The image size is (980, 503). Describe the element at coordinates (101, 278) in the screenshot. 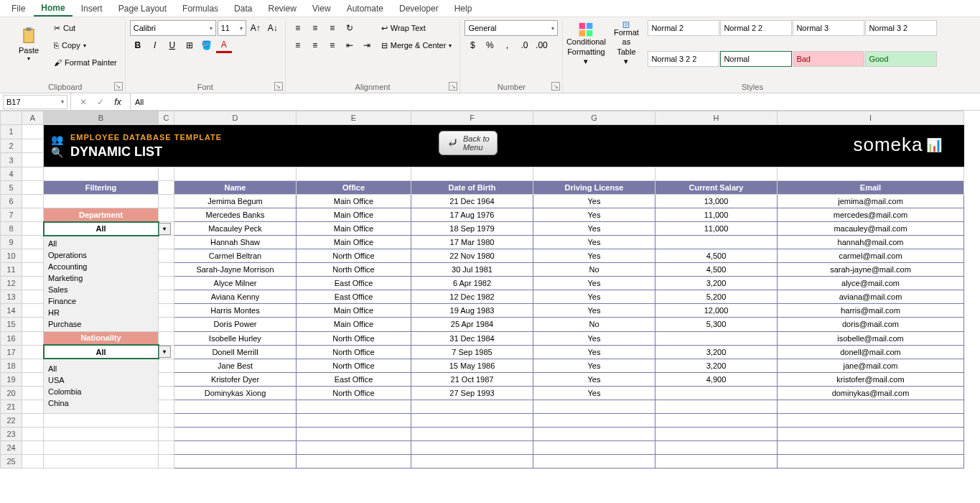

I see `dept-option-marketing: Marketing` at that location.